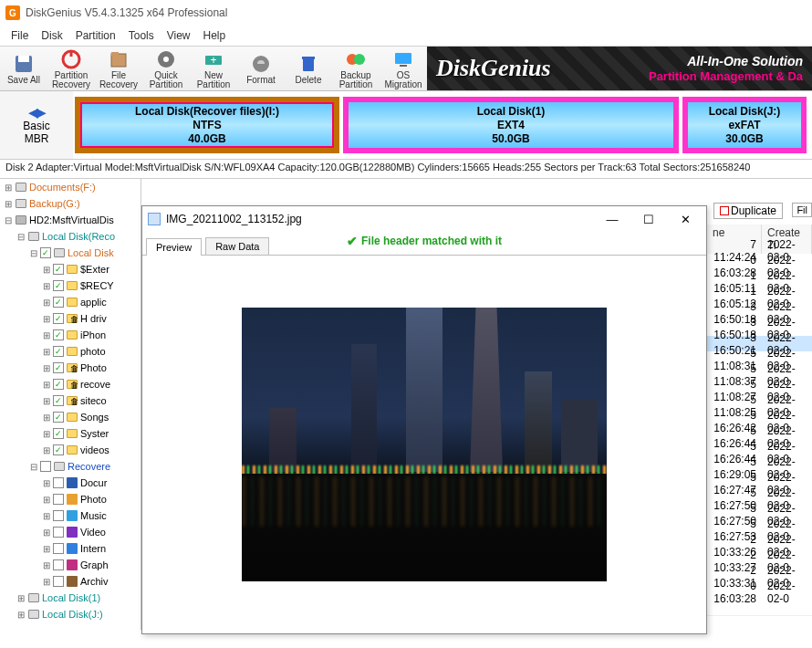 This screenshot has height=648, width=812. I want to click on tree-item: ⊞✓$RECY, so click(70, 286).